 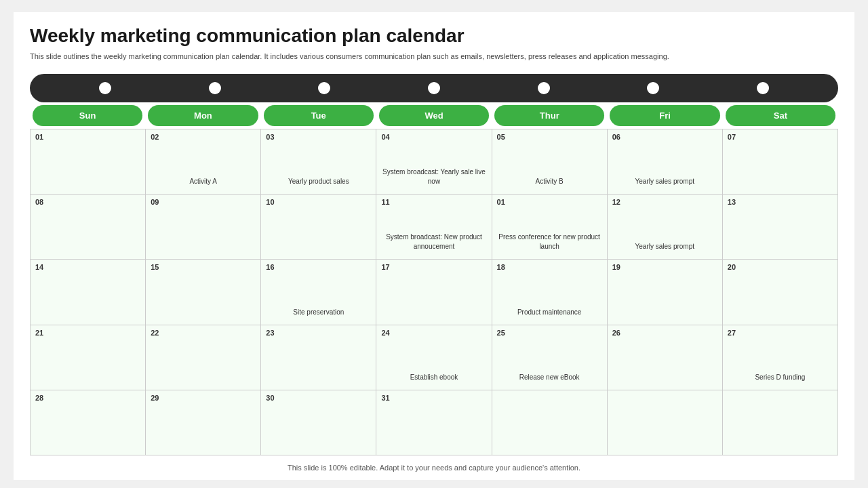 I want to click on table-row: 20, so click(x=781, y=292).